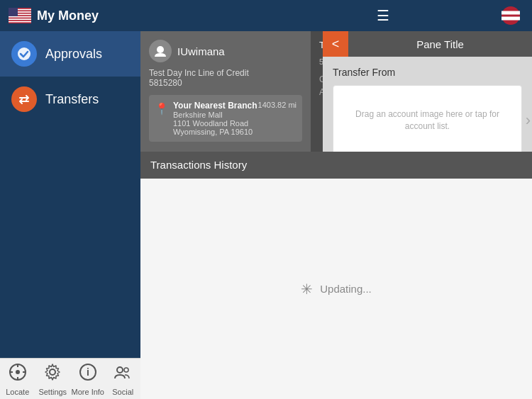 The image size is (532, 399). What do you see at coordinates (427, 91) in the screenshot?
I see `right-panel: < Pane Title Transfer From Drag an accou…` at bounding box center [427, 91].